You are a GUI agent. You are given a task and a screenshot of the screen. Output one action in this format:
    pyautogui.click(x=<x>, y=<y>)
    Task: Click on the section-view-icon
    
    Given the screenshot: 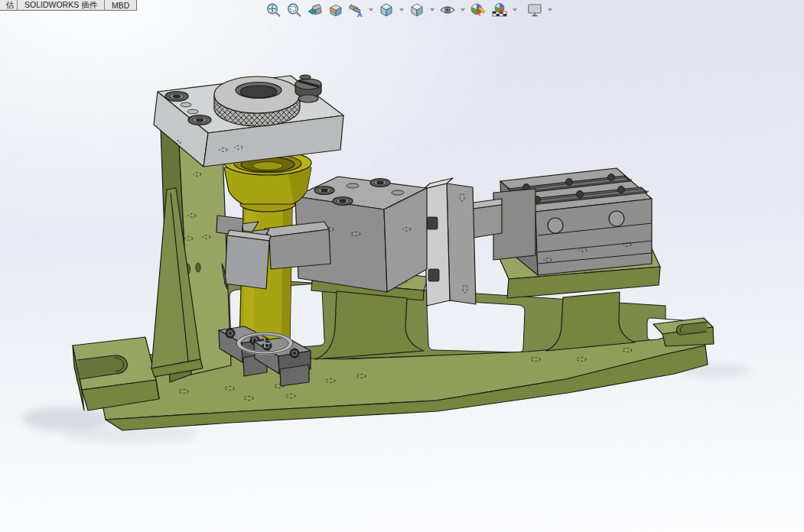 What is the action you would take?
    pyautogui.click(x=335, y=11)
    